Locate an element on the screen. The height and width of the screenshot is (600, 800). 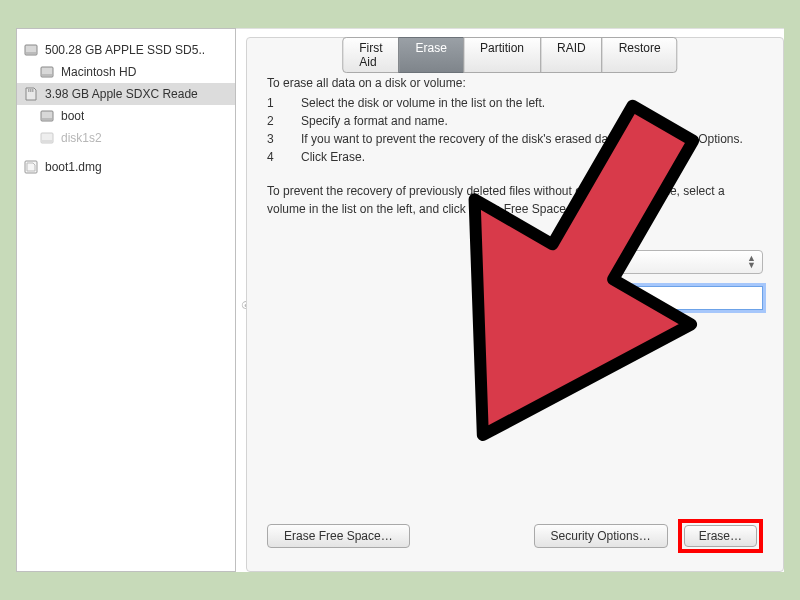
step-number: 3 is located at coordinates (272, 139).